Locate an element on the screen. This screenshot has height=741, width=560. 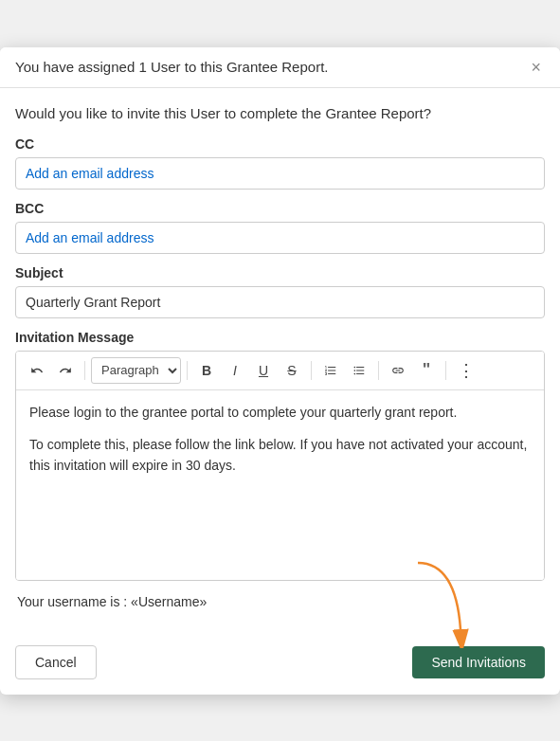
underline-button: U is located at coordinates (263, 370).